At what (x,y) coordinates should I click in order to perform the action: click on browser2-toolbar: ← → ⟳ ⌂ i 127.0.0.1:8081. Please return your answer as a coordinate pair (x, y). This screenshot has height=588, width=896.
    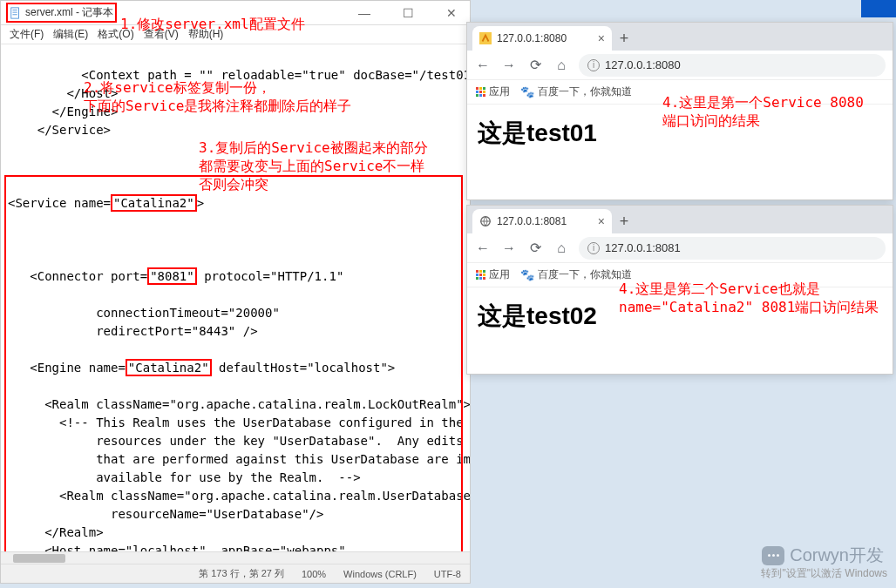
    Looking at the image, I should click on (680, 248).